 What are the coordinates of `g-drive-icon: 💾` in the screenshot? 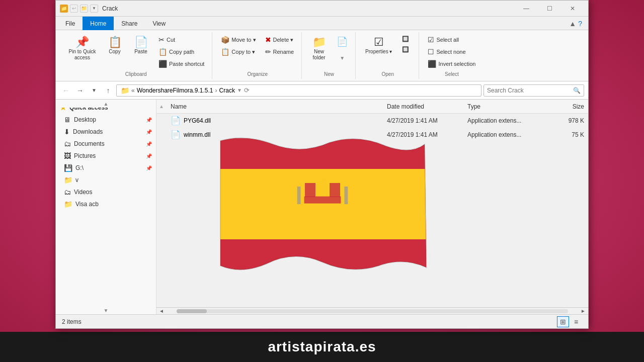 It's located at (68, 168).